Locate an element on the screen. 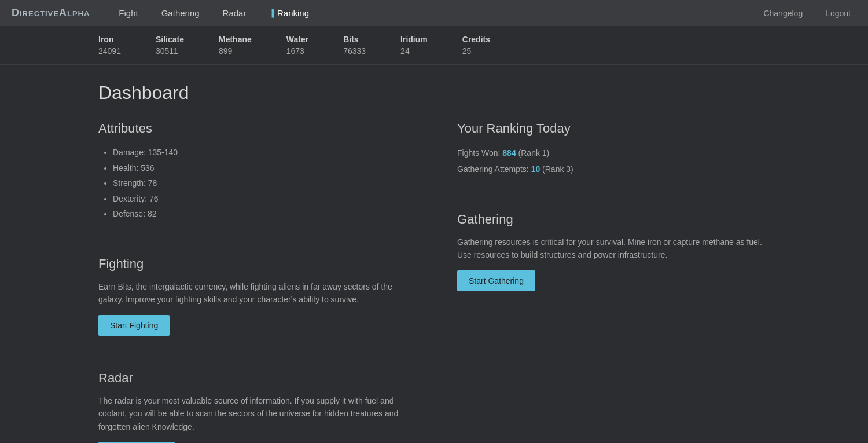 The image size is (868, 443). attribute-strength: Strength: 78 is located at coordinates (262, 183).